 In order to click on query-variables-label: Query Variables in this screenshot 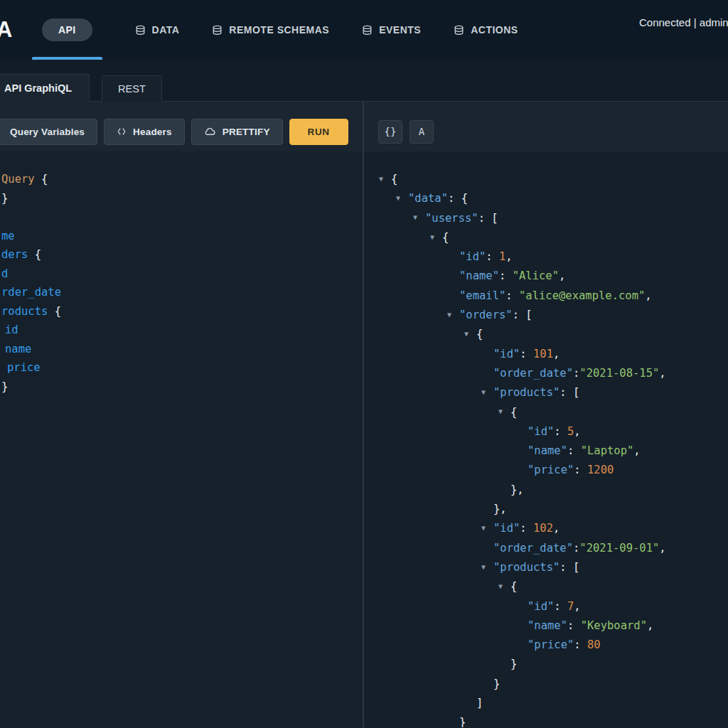, I will do `click(47, 132)`.